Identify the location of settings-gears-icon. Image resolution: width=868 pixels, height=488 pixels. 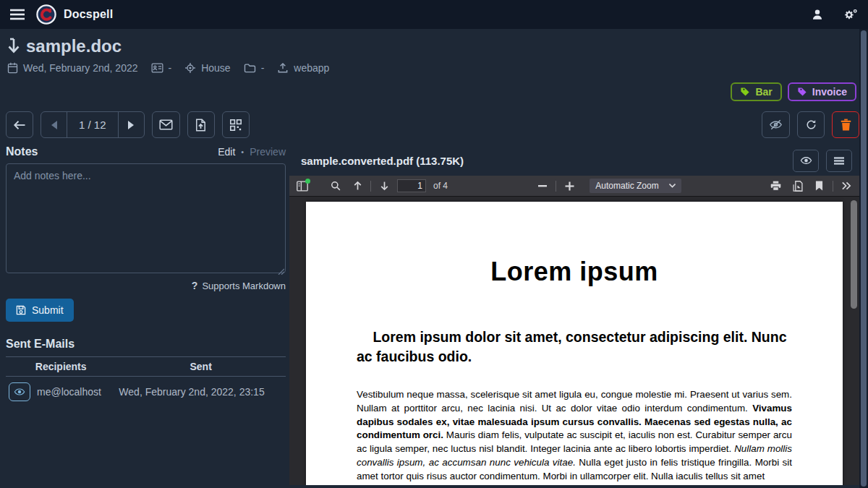
(851, 14).